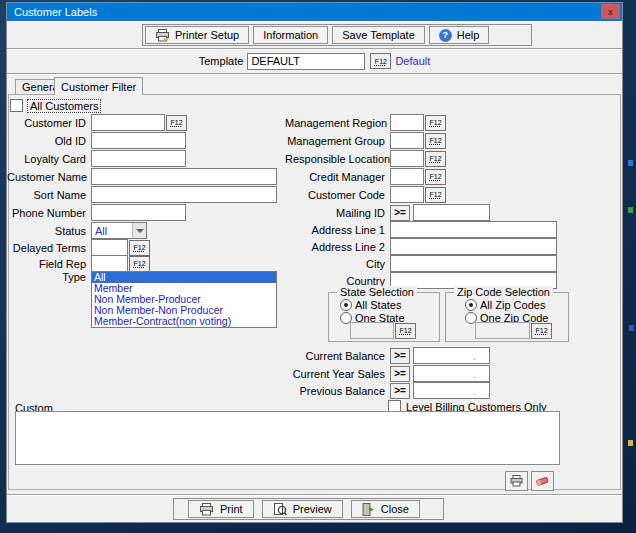  I want to click on customer-code-input, so click(407, 194).